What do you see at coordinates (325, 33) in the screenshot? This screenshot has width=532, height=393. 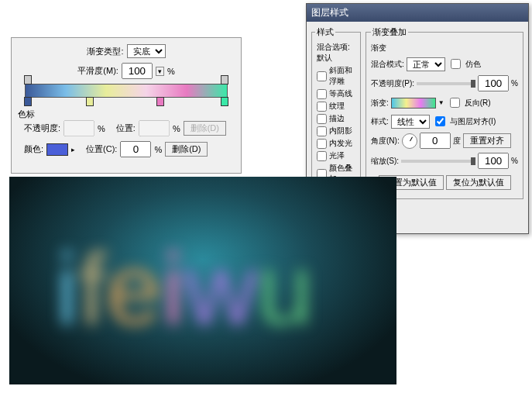 I see `styles-legend: 样式` at bounding box center [325, 33].